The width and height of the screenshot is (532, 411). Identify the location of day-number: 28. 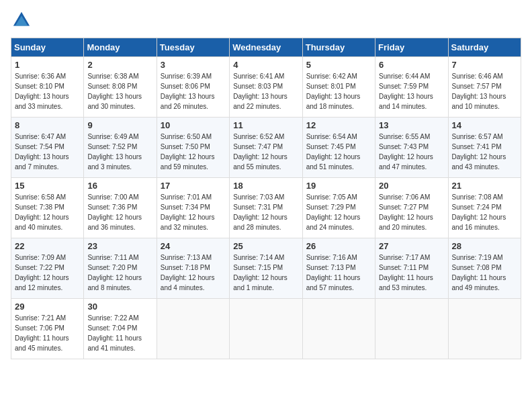
(485, 246).